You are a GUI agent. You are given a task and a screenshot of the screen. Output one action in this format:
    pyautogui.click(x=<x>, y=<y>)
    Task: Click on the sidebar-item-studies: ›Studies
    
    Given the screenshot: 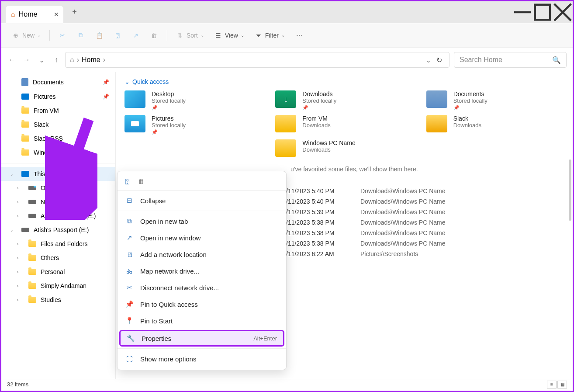 What is the action you would take?
    pyautogui.click(x=59, y=300)
    